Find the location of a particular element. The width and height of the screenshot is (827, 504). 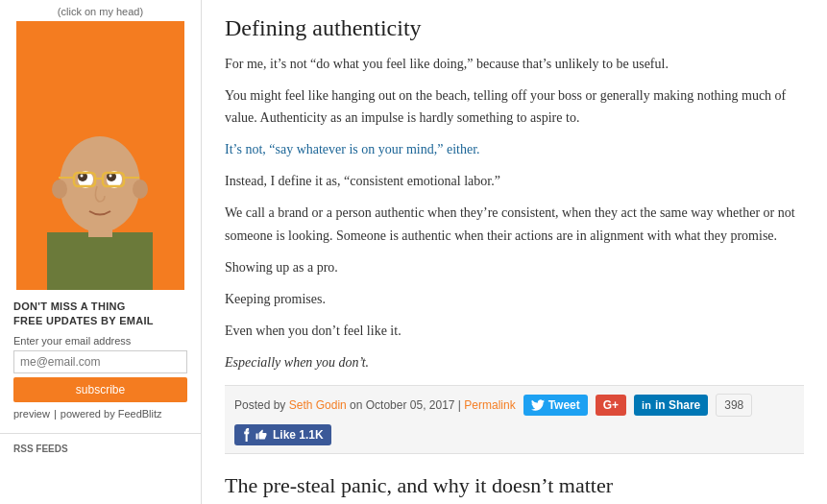

enter-email-label: Enter your email address is located at coordinates (100, 341).